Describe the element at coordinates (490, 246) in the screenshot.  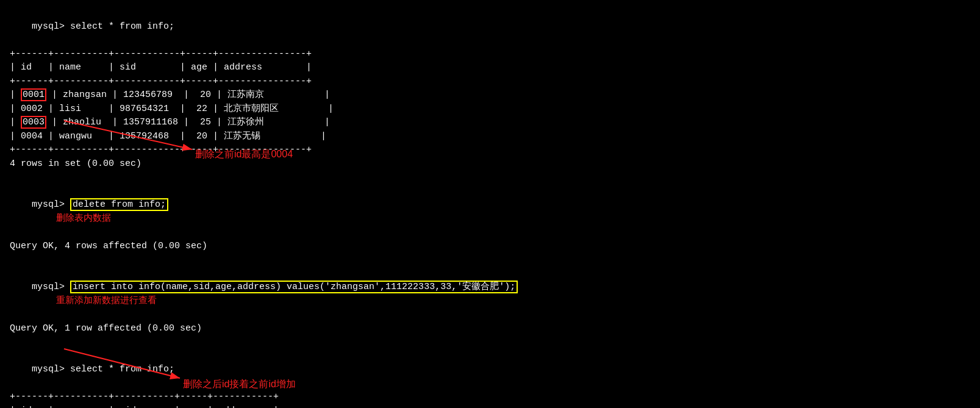
I see `delete-result-line: Query OK, 4 rows affected (0.00 sec)` at that location.